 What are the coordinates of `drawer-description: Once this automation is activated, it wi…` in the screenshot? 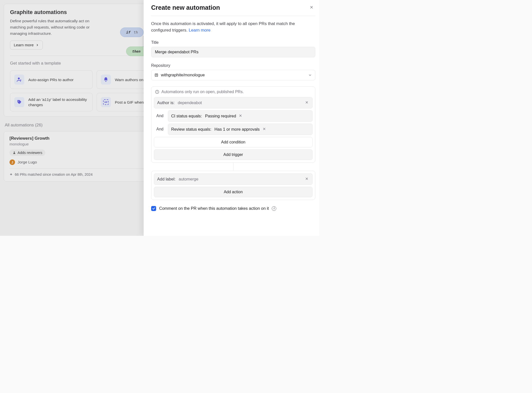 It's located at (233, 27).